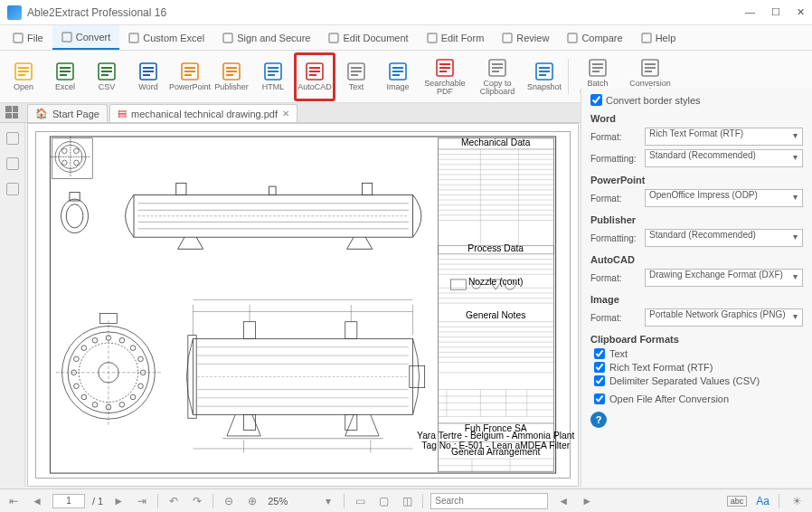 Image resolution: width=812 pixels, height=512 pixels. I want to click on theme-toggle-icon: ☀, so click(797, 501).